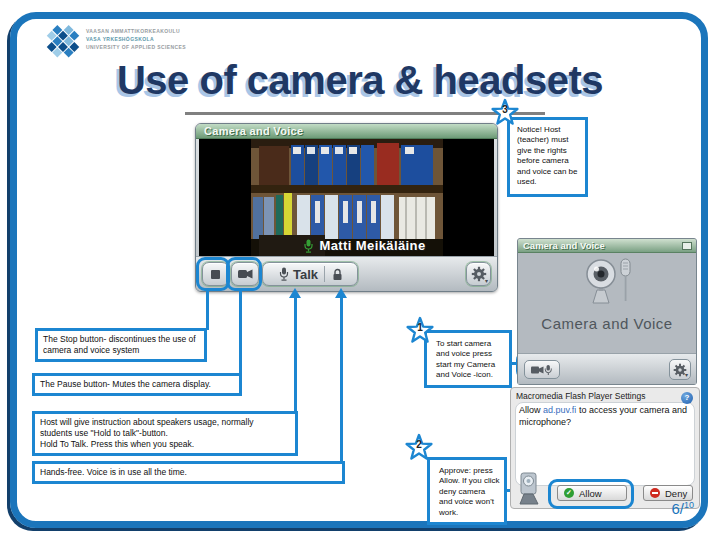  I want to click on pause-button-highlight, so click(244, 274).